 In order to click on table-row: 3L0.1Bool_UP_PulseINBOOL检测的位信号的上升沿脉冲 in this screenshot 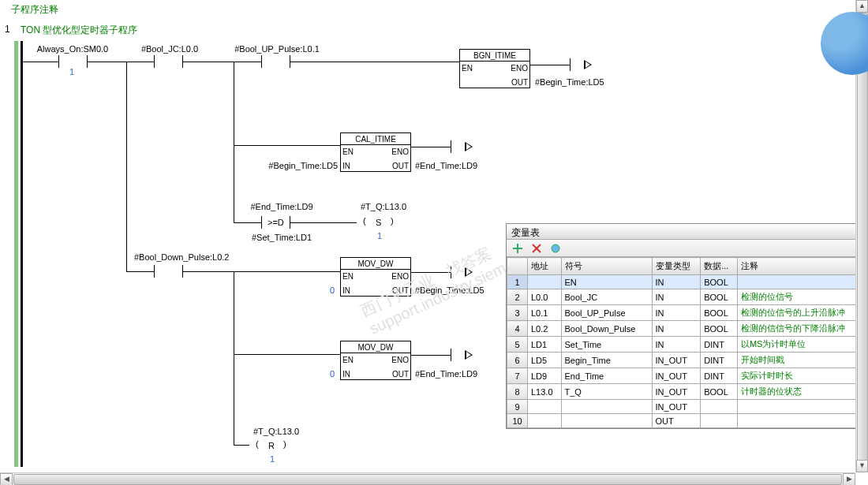, I will do `click(687, 313)`.